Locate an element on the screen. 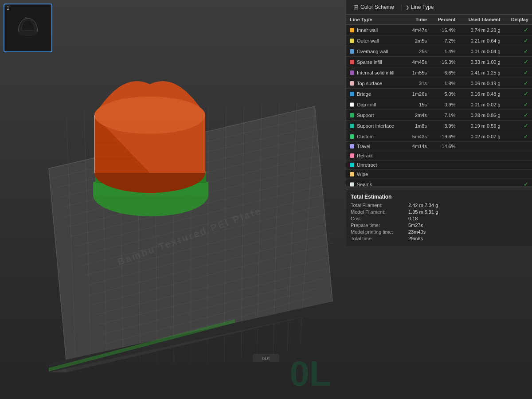  line-type-name-cell: Sparse infill is located at coordinates (376, 62).